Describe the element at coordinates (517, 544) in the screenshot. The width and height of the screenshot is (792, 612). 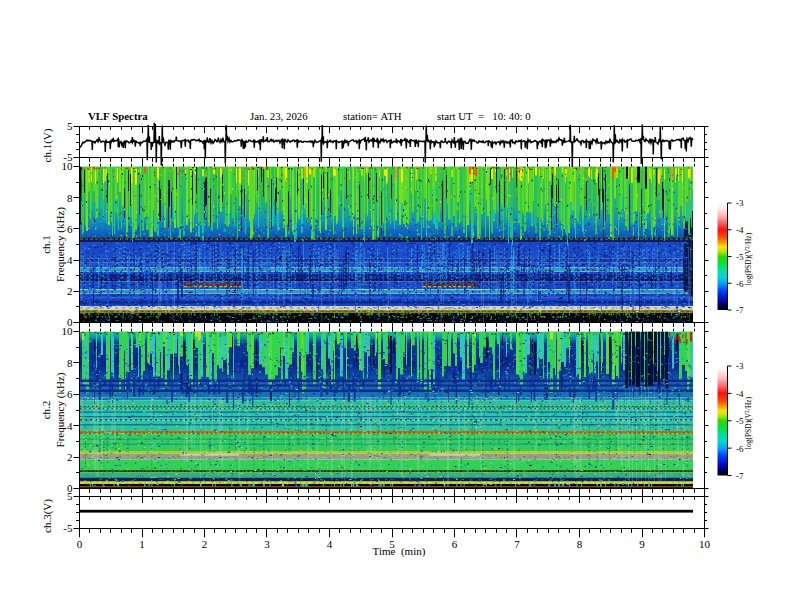
I see `svg-text: 7` at that location.